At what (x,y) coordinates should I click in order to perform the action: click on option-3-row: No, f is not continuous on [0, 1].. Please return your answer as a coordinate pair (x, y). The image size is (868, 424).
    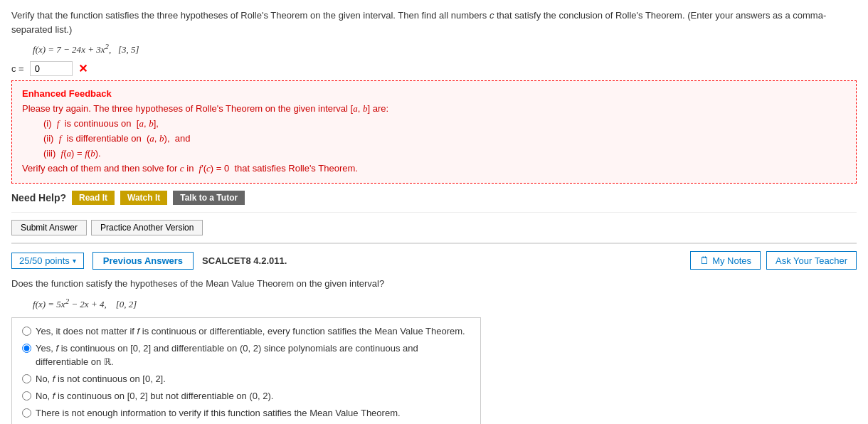
    Looking at the image, I should click on (246, 379).